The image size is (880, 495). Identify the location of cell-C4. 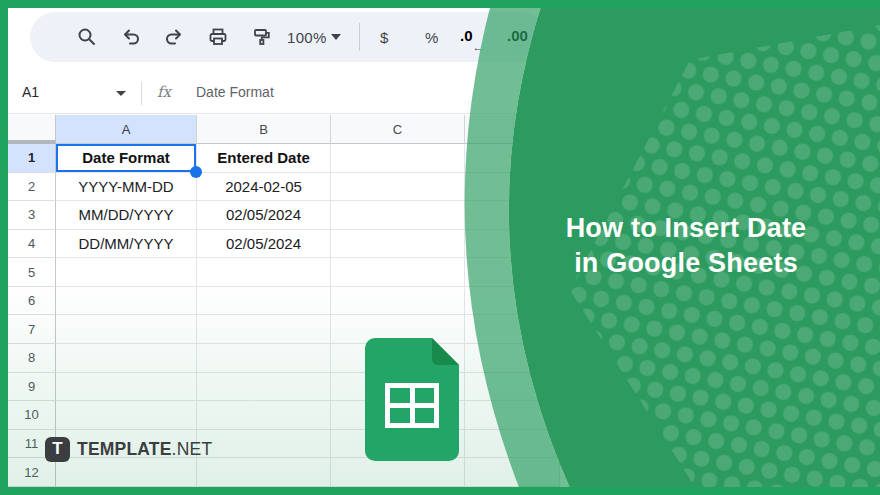
(398, 244).